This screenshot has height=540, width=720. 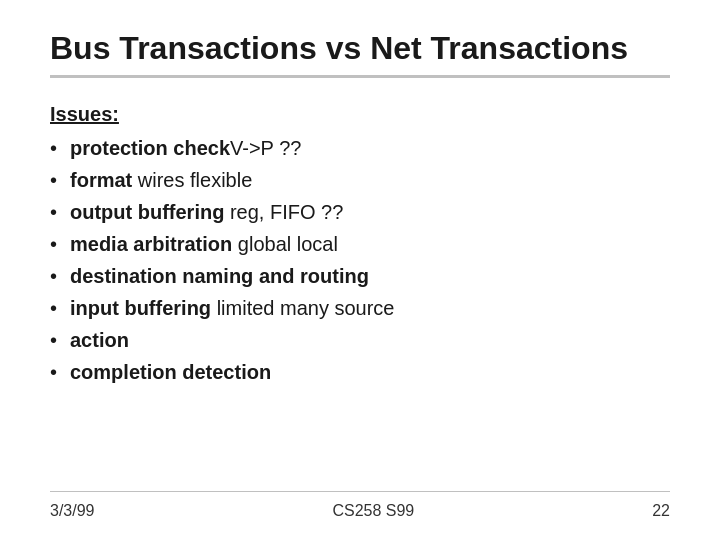 What do you see at coordinates (206, 212) in the screenshot?
I see `list-item-text: output buffering reg, FIFO ??` at bounding box center [206, 212].